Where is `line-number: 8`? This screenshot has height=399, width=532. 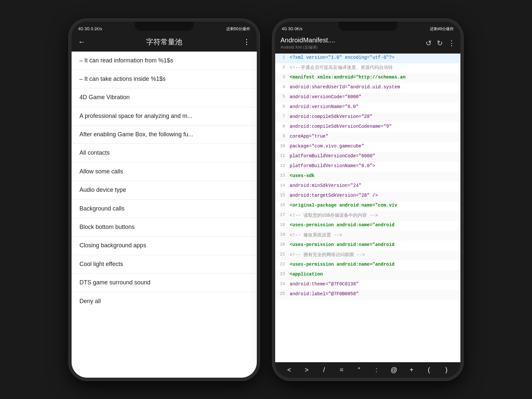 line-number: 8 is located at coordinates (282, 126).